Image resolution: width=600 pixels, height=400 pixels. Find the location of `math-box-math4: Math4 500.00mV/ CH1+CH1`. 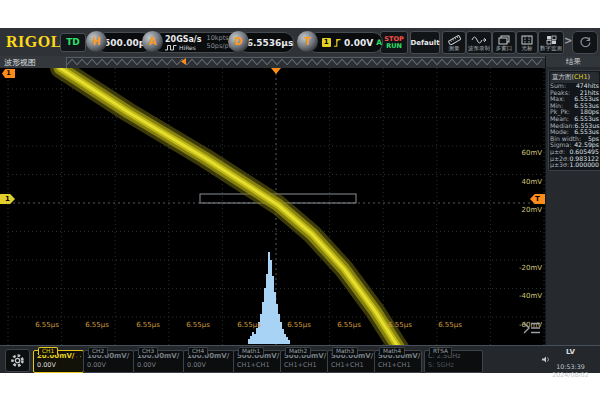

math-box-math4: Math4 500.00mV/ CH1+CH1 is located at coordinates (398, 362).